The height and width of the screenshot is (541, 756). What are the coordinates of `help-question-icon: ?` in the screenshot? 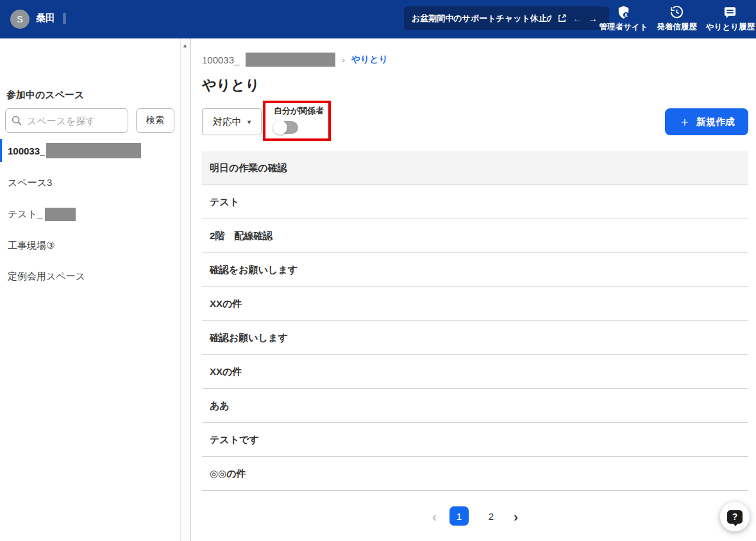 It's located at (735, 517).